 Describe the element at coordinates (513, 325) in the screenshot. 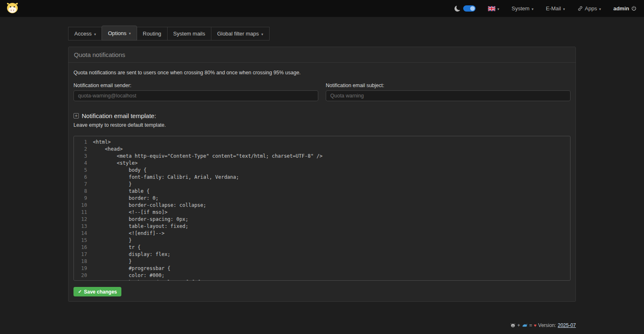

I see `cow-icon` at that location.